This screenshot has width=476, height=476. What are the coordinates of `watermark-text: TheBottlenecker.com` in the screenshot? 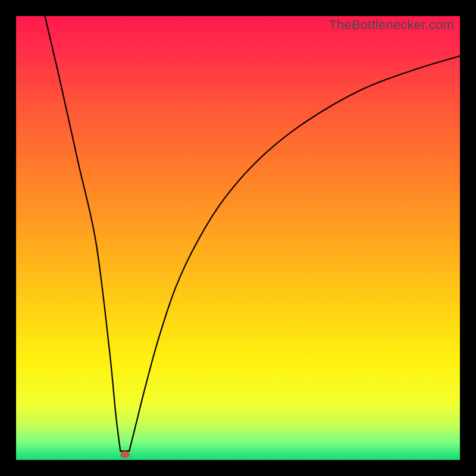 It's located at (392, 25).